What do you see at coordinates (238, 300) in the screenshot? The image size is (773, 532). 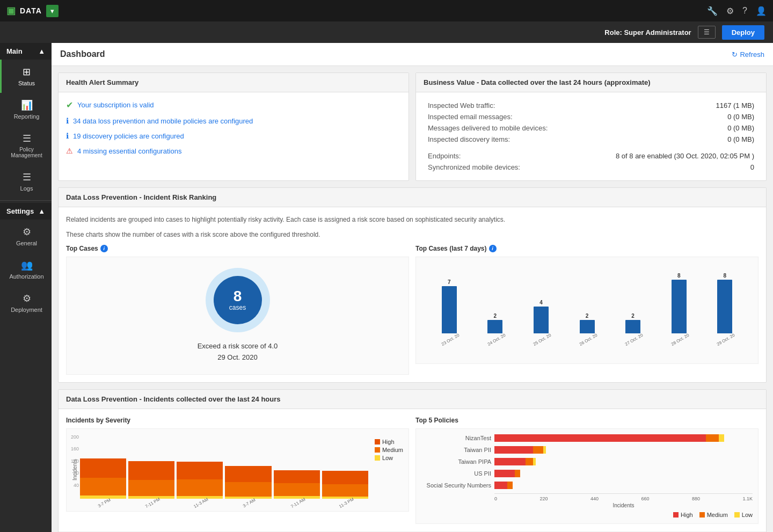 I see `circle-outer: 8 cases` at bounding box center [238, 300].